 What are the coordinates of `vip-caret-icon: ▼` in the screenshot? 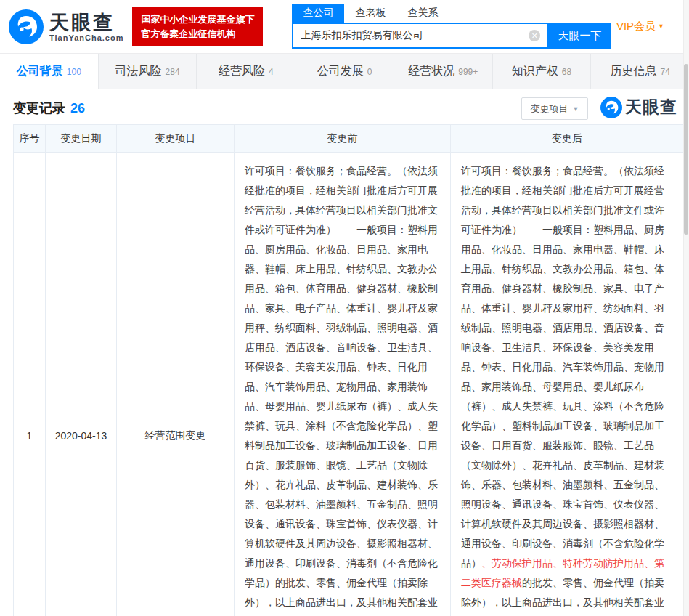 It's located at (661, 26).